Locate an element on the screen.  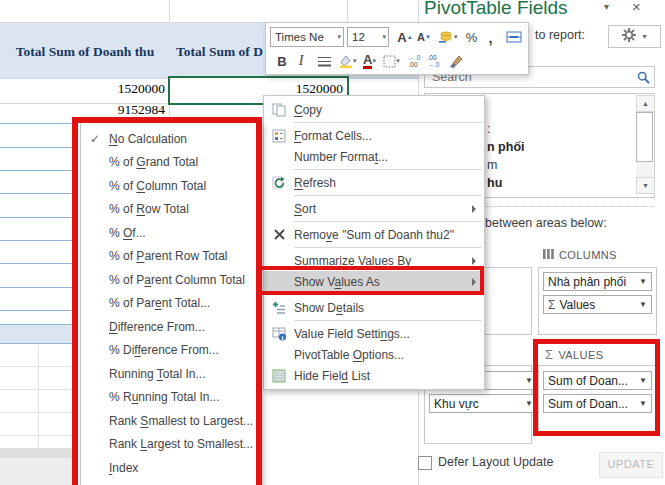
menu-item-number-format: Number Format... is located at coordinates (374, 156).